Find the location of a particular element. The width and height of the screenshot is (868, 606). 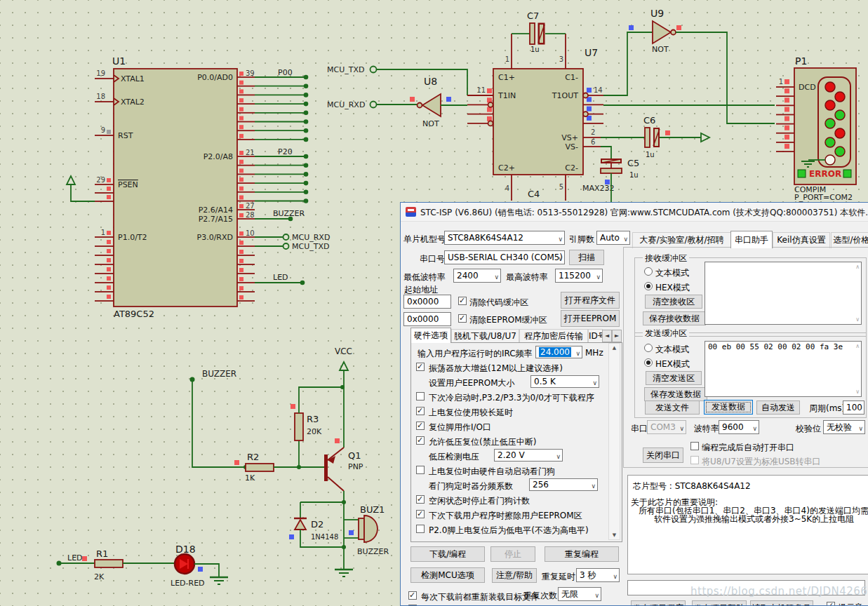

u9-not-gate: U9 NOT is located at coordinates (689, 66).